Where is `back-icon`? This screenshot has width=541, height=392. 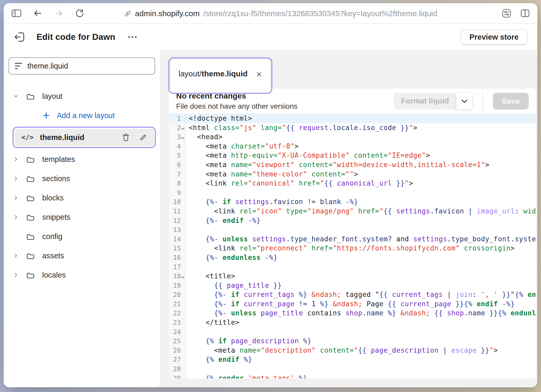 back-icon is located at coordinates (38, 13).